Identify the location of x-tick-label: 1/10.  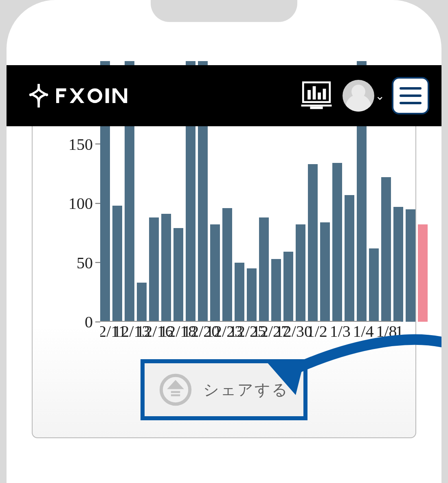
(398, 332).